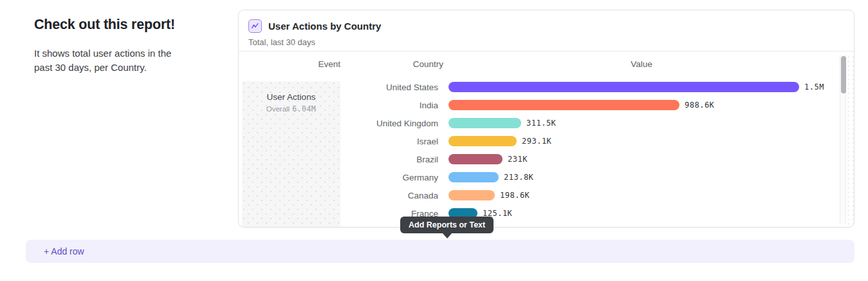  I want to click on chart-scrollbar-track, so click(843, 139).